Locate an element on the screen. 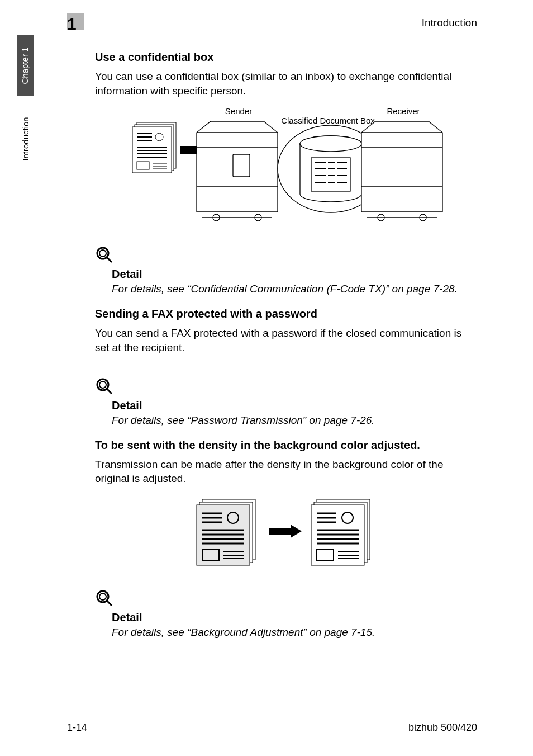 The image size is (533, 756). detail-title-1: Detail is located at coordinates (294, 274).